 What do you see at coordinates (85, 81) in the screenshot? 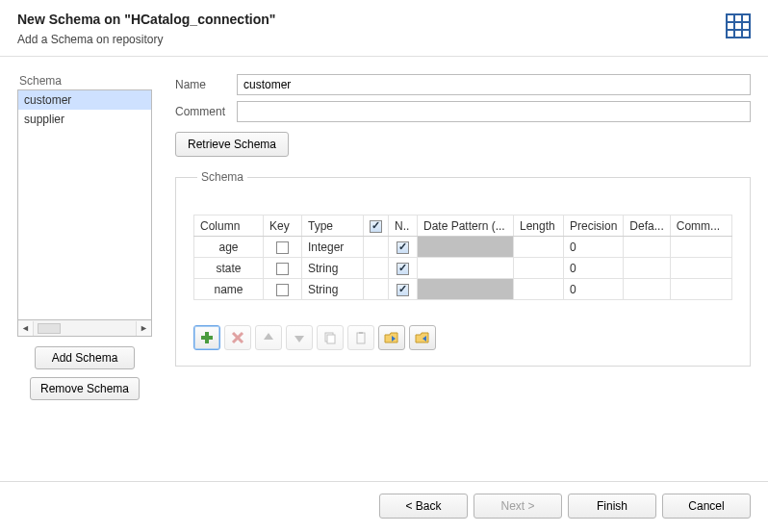
I see `schema-list-label: Schema` at bounding box center [85, 81].